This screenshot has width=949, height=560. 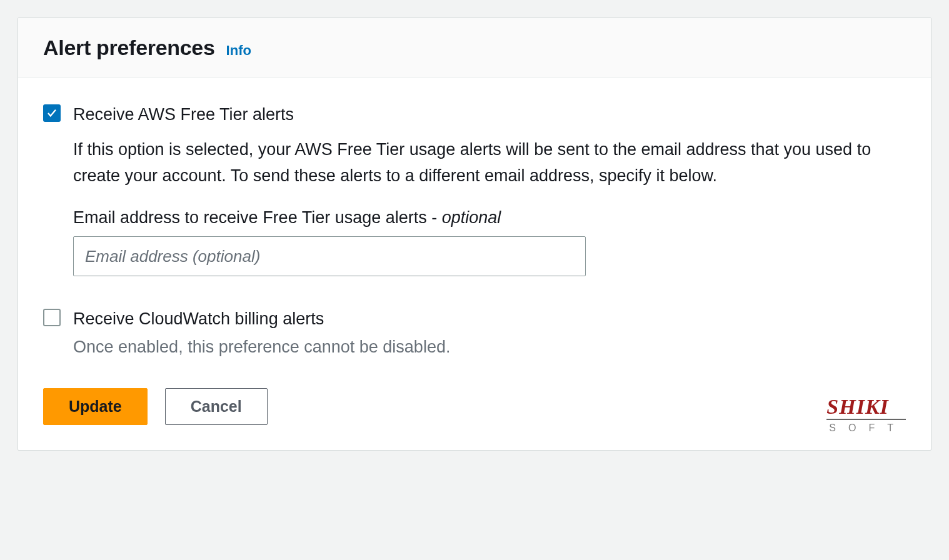 What do you see at coordinates (239, 51) in the screenshot?
I see `info-link: Info` at bounding box center [239, 51].